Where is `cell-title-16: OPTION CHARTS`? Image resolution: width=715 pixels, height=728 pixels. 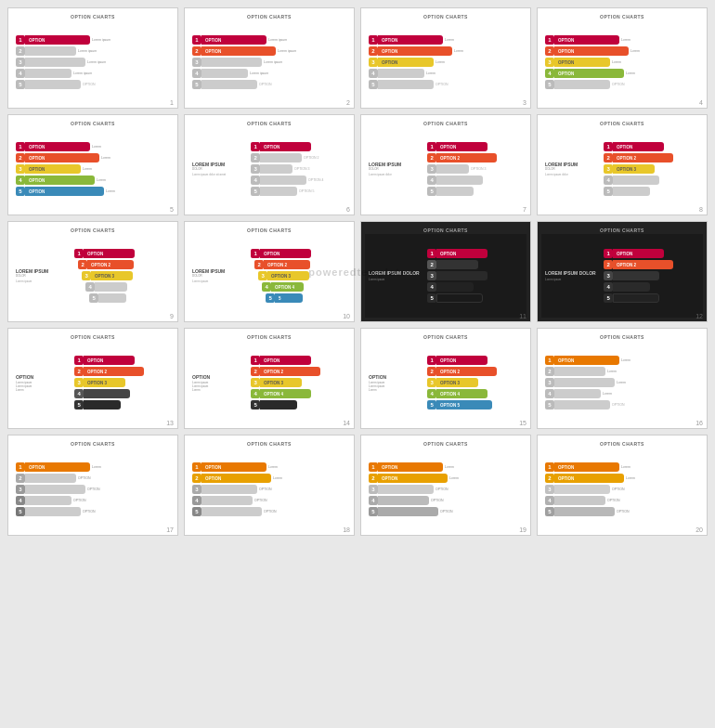 cell-title-16: OPTION CHARTS is located at coordinates (622, 336).